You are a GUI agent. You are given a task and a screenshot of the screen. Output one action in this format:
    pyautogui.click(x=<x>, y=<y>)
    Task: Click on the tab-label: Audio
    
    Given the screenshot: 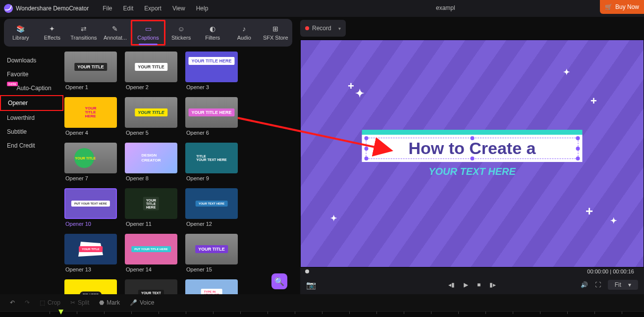 What is the action you would take?
    pyautogui.click(x=244, y=38)
    